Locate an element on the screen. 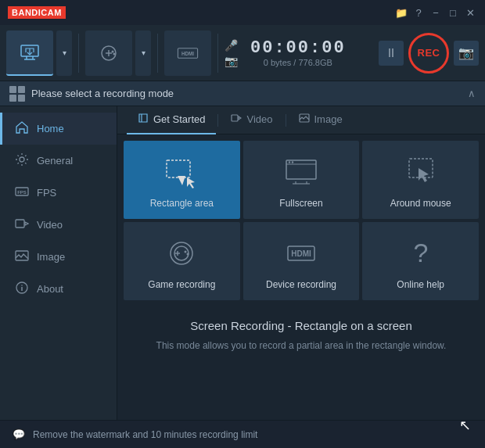 Image resolution: width=485 pixels, height=448 pixels. title-bar-controls: 📁 ? − □ ✕ is located at coordinates (436, 13).